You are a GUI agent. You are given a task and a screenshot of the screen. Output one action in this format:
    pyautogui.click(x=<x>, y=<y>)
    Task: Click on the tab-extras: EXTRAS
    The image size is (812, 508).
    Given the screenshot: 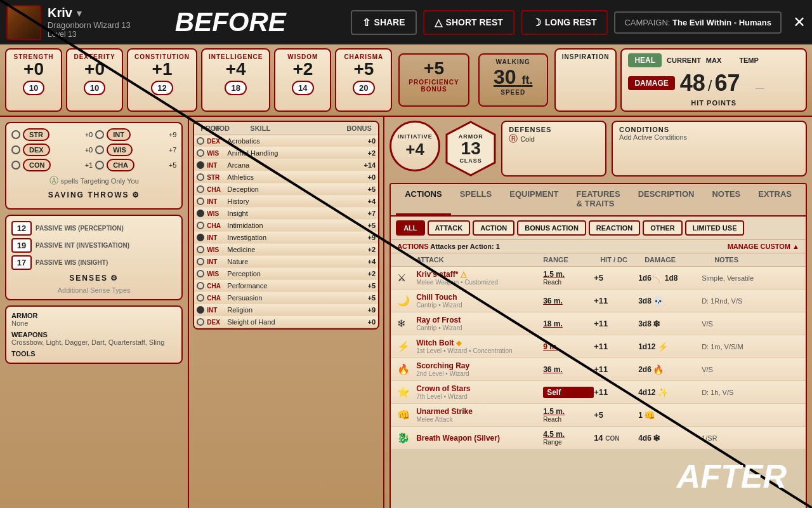 What is the action you would take?
    pyautogui.click(x=775, y=199)
    